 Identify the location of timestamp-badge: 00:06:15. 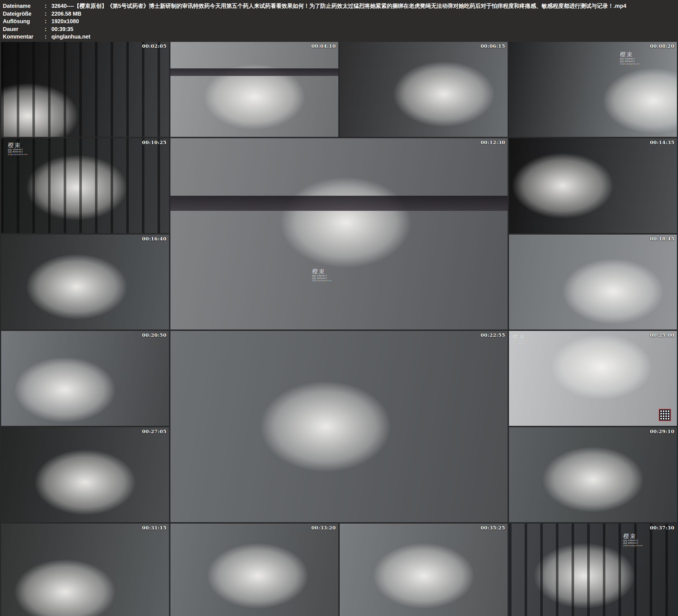
(493, 46).